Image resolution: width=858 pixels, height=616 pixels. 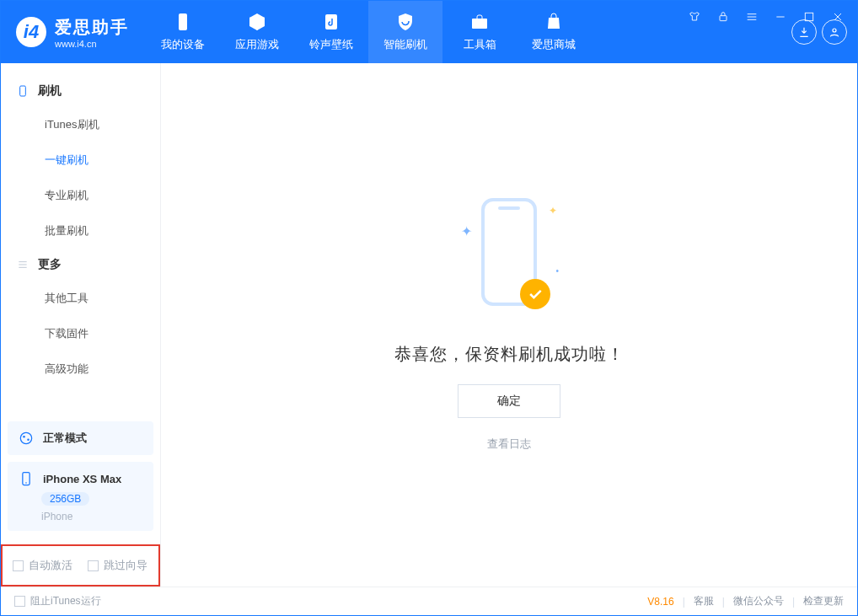 What do you see at coordinates (405, 45) in the screenshot?
I see `nav-label: 智能刷机` at bounding box center [405, 45].